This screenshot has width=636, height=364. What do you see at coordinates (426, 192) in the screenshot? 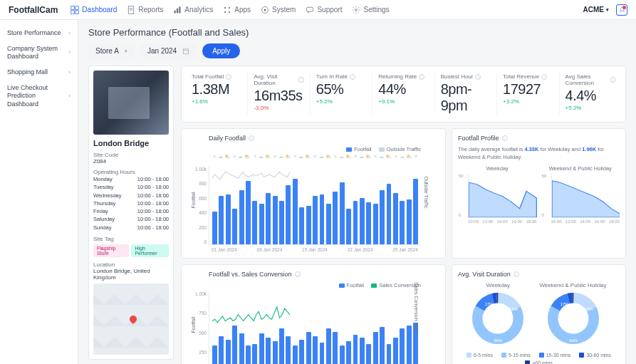
I see `y-axis-label-right: Outside Traffic` at bounding box center [426, 192].